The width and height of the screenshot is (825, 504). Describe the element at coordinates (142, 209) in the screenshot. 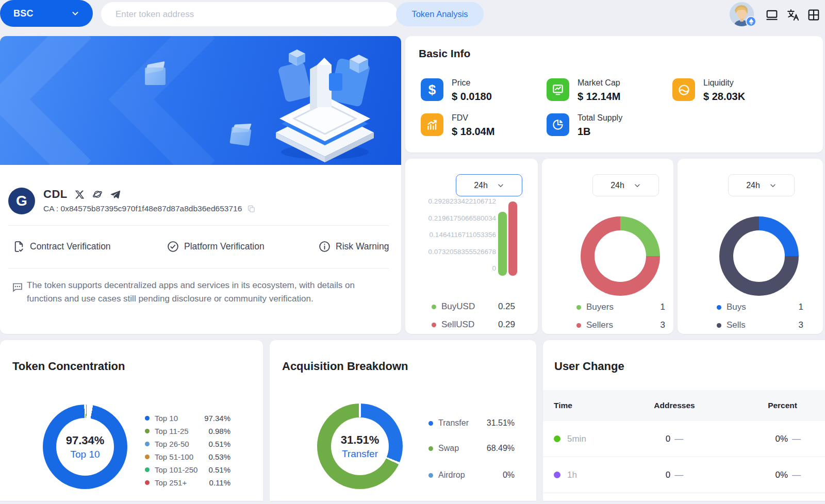

I see `ca-label: CA : 0x84575b87395c970f1f48e87d87a8db36e…` at that location.